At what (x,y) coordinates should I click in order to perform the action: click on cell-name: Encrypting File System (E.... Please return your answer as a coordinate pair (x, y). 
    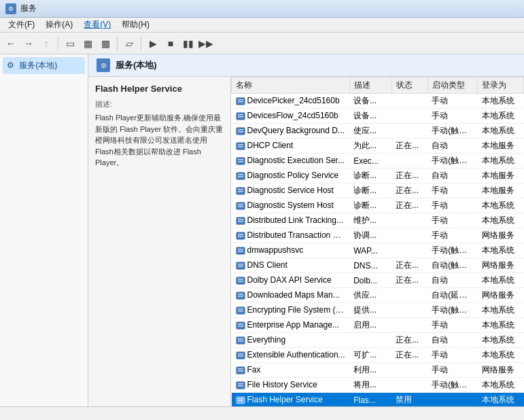
    Looking at the image, I should click on (291, 311).